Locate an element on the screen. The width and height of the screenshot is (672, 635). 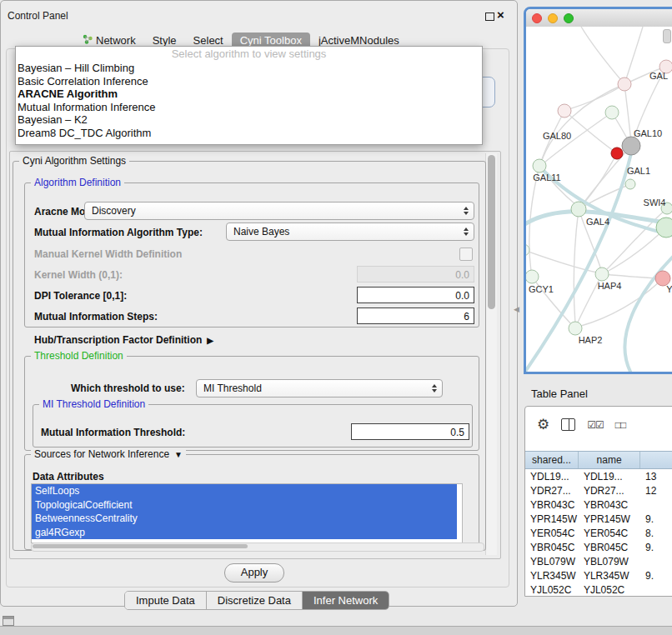
table-cell: YLR345W is located at coordinates (609, 577).